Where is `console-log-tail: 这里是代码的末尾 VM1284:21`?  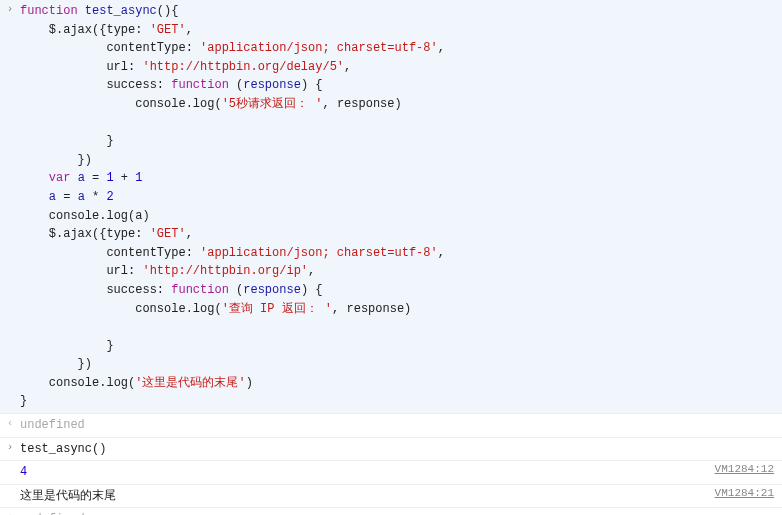 console-log-tail: 这里是代码的末尾 VM1284:21 is located at coordinates (391, 497).